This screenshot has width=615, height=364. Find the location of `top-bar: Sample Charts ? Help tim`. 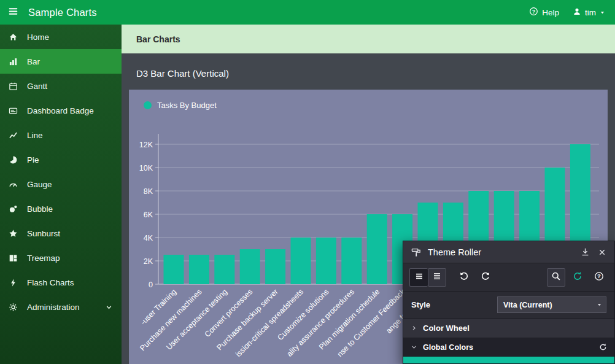

top-bar: Sample Charts ? Help tim is located at coordinates (308, 12).